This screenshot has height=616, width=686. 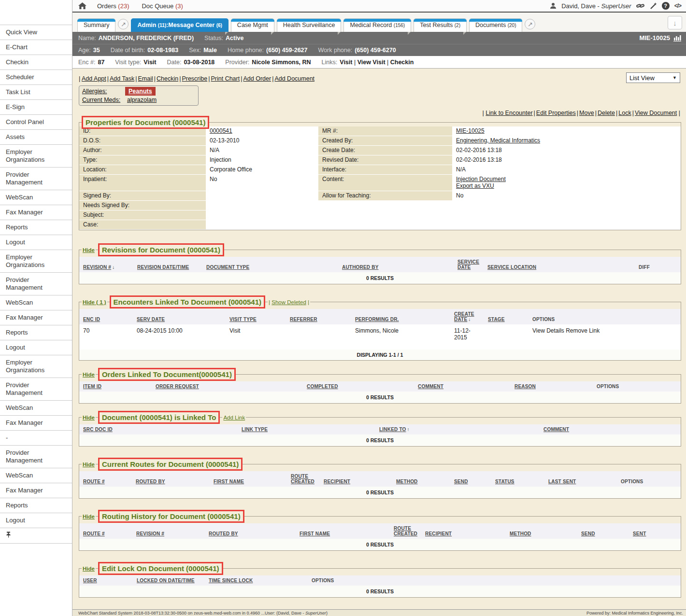 I want to click on sidebar-item-scheduler: Scheduler, so click(x=36, y=77).